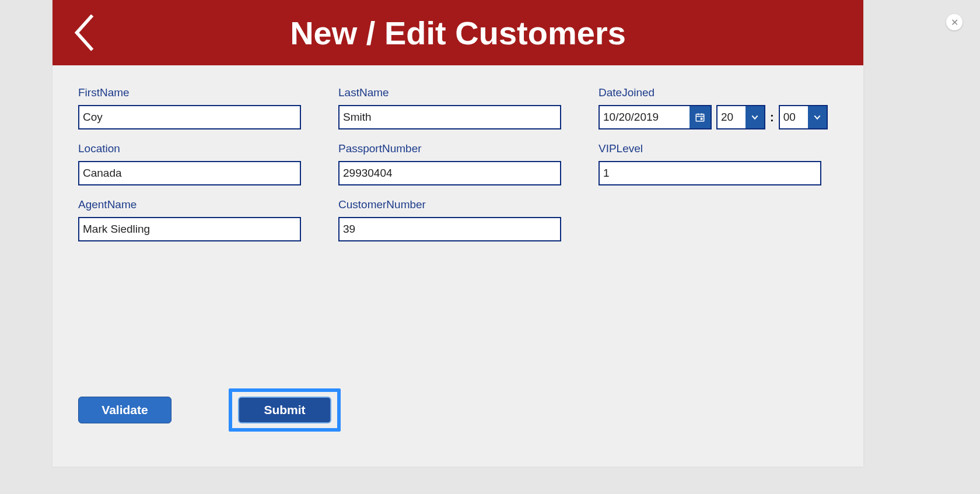 This screenshot has height=494, width=980. What do you see at coordinates (655, 117) in the screenshot?
I see `date-input-box` at bounding box center [655, 117].